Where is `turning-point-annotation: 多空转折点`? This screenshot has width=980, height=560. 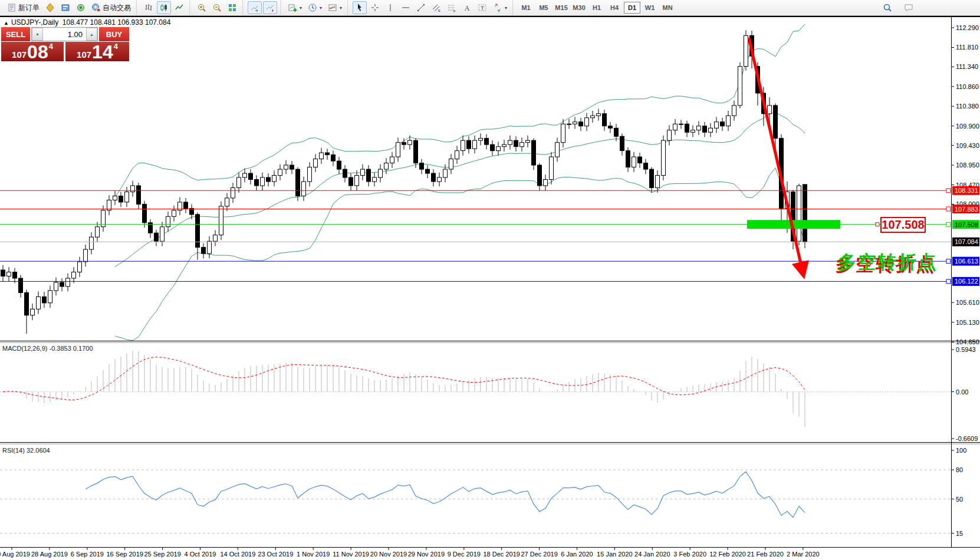 turning-point-annotation: 多空转折点 is located at coordinates (888, 262).